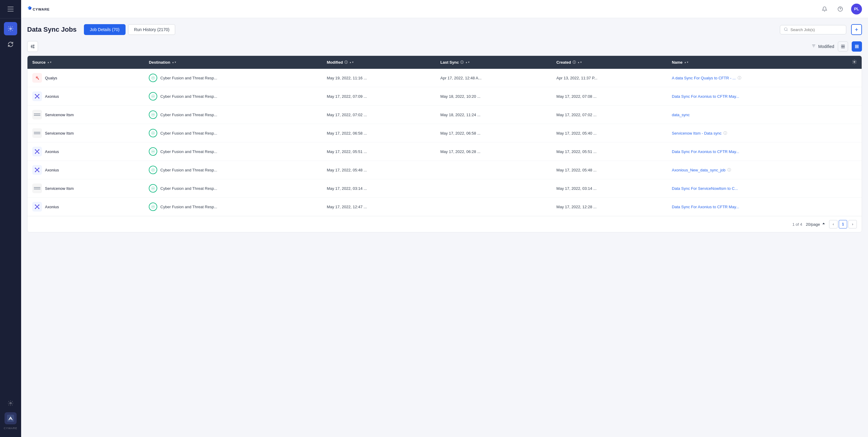  Describe the element at coordinates (757, 170) in the screenshot. I see `name-cell: Axonious_New_data_sync_job ⓘ` at that location.